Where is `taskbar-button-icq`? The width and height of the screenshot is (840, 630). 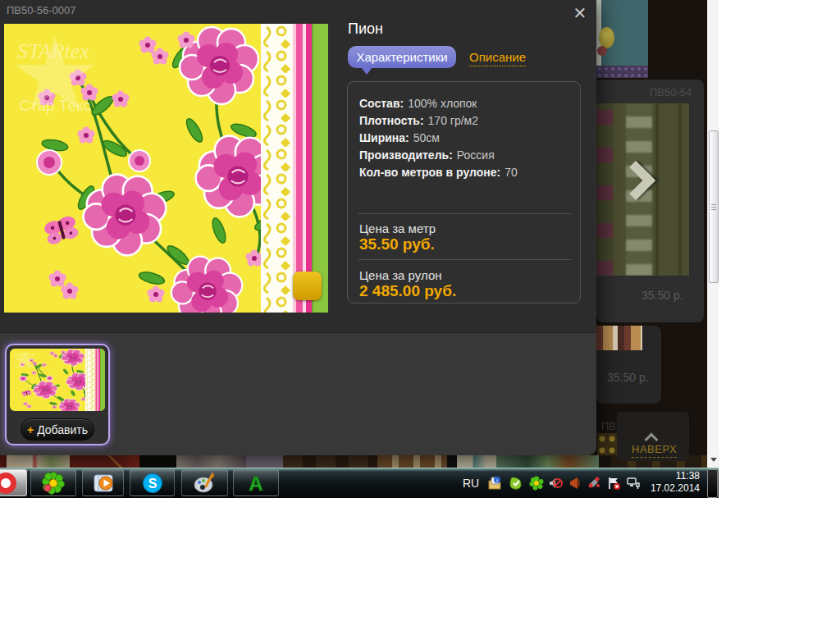 taskbar-button-icq is located at coordinates (53, 482).